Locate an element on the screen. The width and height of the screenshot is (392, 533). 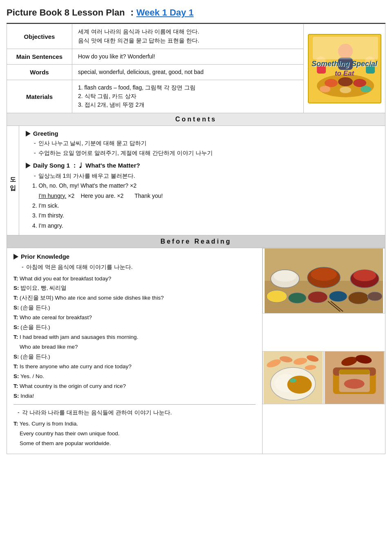
conv-line-11: S: India! is located at coordinates (135, 396).